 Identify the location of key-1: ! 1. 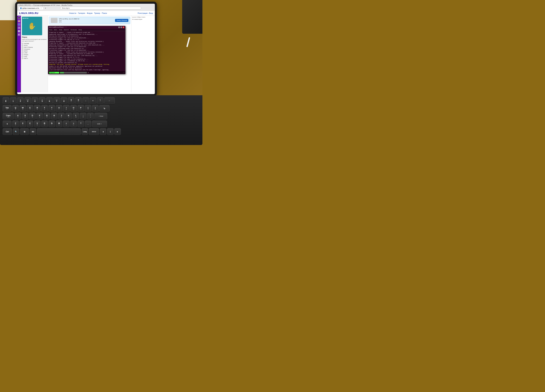
(13, 101).